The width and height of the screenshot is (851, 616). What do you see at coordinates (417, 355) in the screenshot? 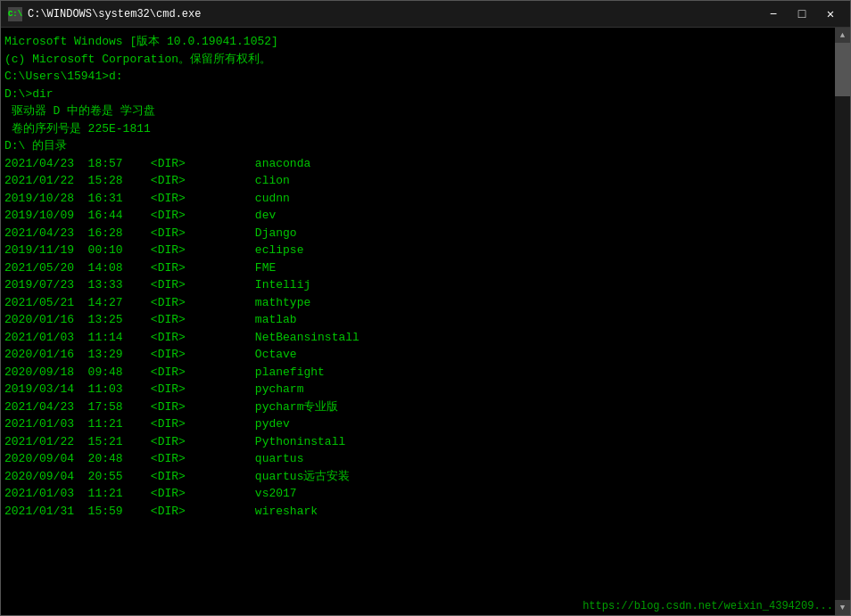
I see `terminal-line: 2020/01/16 13:29 <DIR> Octave` at bounding box center [417, 355].